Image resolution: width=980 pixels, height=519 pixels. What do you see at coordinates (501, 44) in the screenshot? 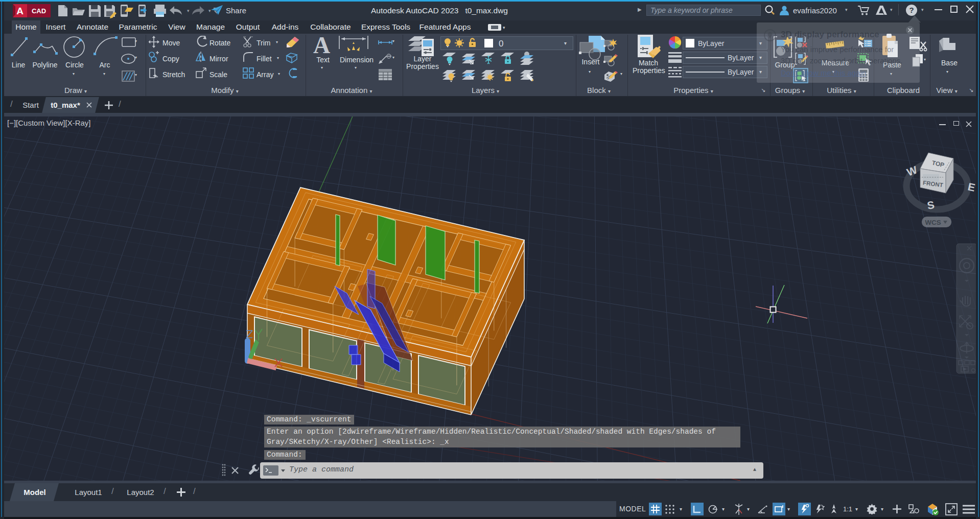
I see `svg-text: 0` at bounding box center [501, 44].